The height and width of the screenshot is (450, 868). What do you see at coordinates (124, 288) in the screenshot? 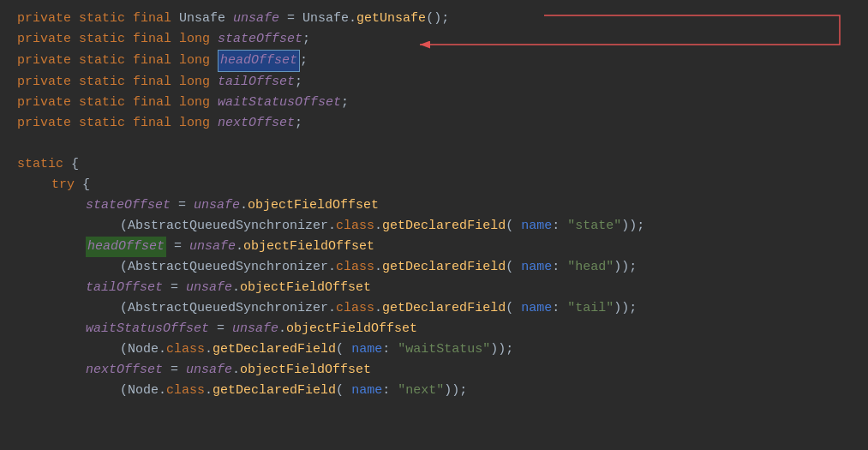
I see `var-tailoffset-assign: tailOffset` at bounding box center [124, 288].